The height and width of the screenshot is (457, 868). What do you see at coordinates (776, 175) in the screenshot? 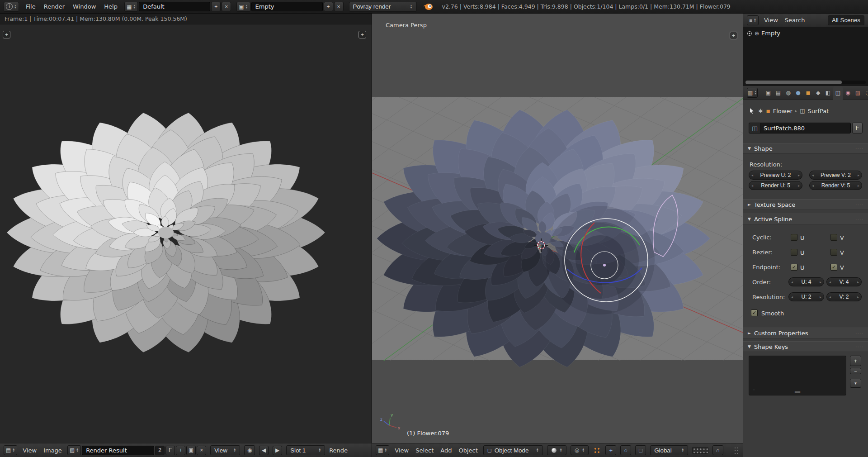
I see `preview-u-field: Preview U: 2` at bounding box center [776, 175].